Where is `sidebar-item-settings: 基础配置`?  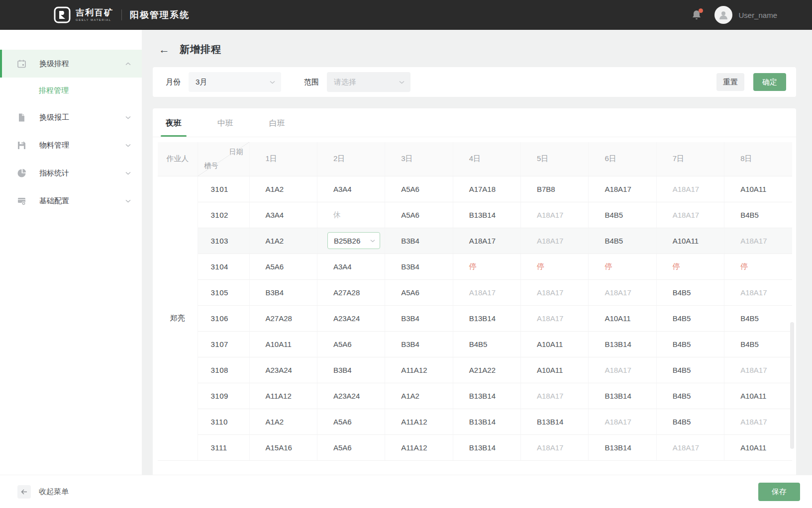 sidebar-item-settings: 基础配置 is located at coordinates (71, 201).